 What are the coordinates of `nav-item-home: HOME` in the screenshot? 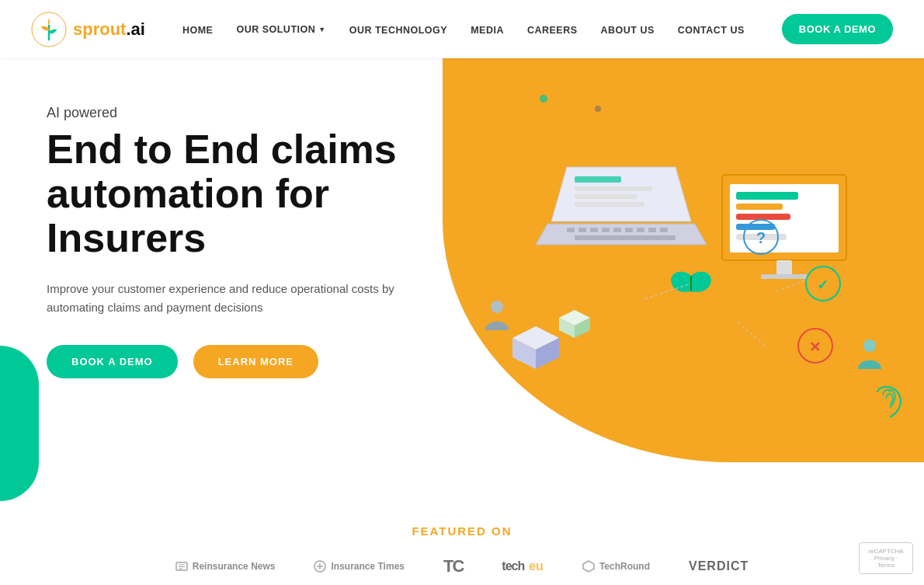 It's located at (198, 30).